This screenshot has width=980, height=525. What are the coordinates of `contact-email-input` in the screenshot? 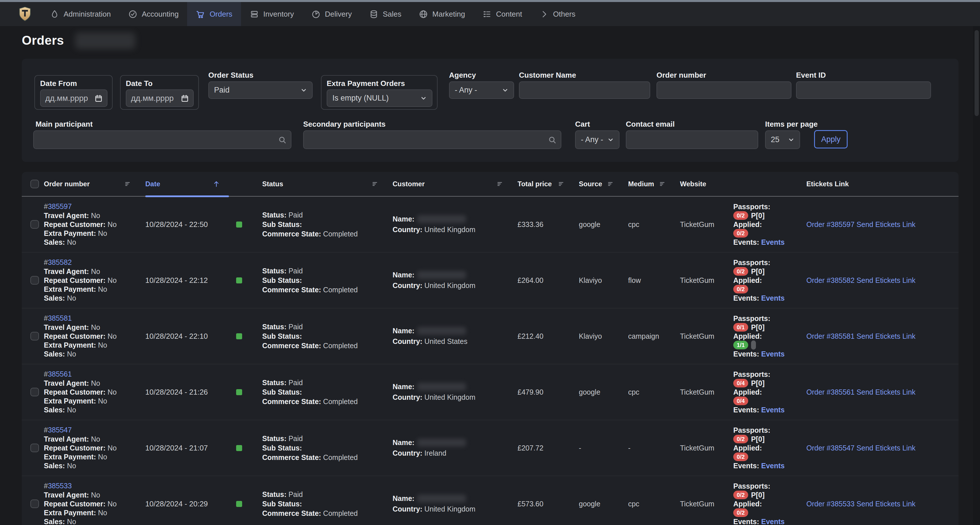 It's located at (692, 140).